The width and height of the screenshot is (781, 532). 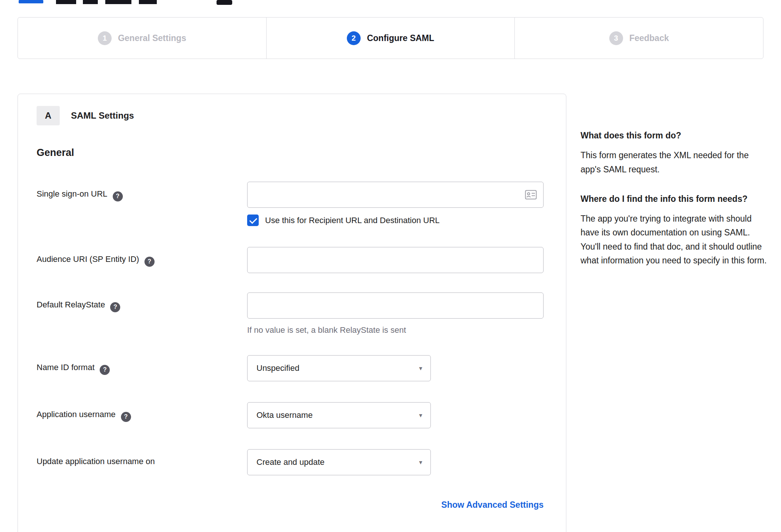 What do you see at coordinates (66, 367) in the screenshot?
I see `name-id-format-label: Name ID format` at bounding box center [66, 367].